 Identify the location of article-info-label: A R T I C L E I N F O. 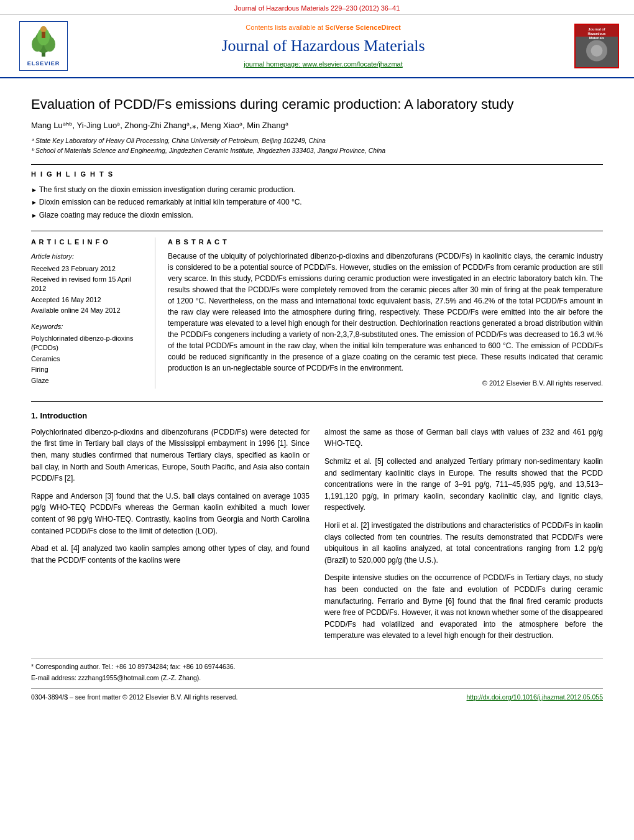
(88, 242).